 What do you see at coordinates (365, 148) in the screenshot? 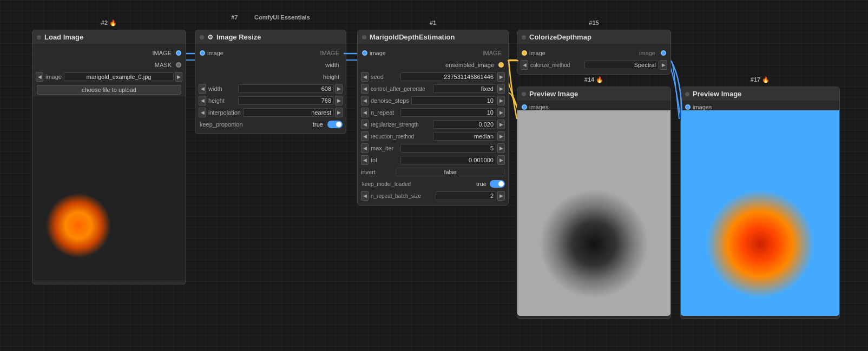
I see `max-iter-prev-btn: ◀` at bounding box center [365, 148].